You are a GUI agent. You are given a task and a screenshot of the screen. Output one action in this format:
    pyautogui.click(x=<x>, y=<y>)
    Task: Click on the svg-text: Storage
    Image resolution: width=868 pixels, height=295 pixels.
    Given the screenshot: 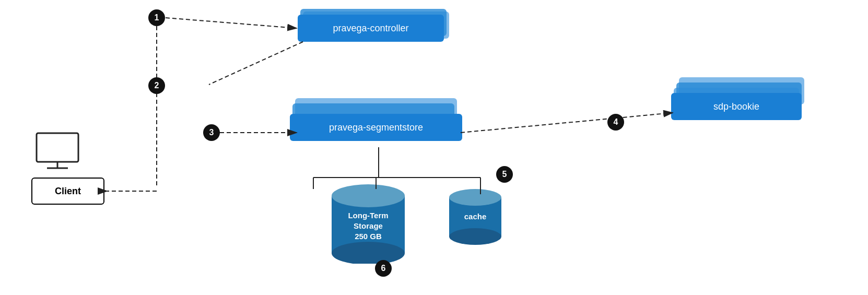 What is the action you would take?
    pyautogui.click(x=368, y=226)
    